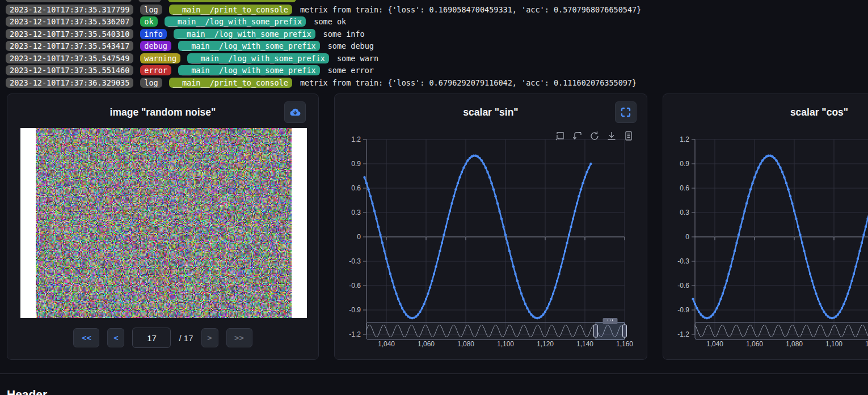  What do you see at coordinates (69, 83) in the screenshot?
I see `timestamp-badge: 2023-12-10T17:37:36.329035` at bounding box center [69, 83].